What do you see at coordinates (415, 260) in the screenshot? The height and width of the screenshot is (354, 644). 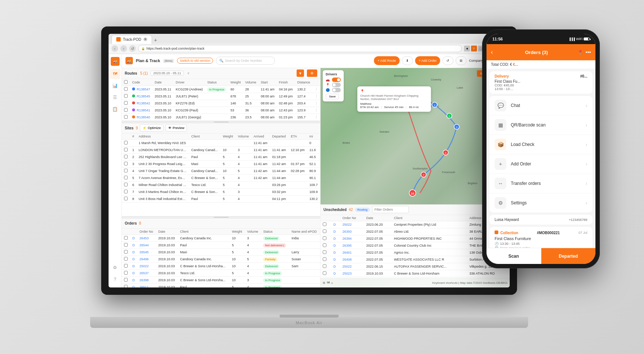 I see `table-row: D 26408 2022.07.05 WESTGATE ASSOCIATES L…` at bounding box center [415, 260].